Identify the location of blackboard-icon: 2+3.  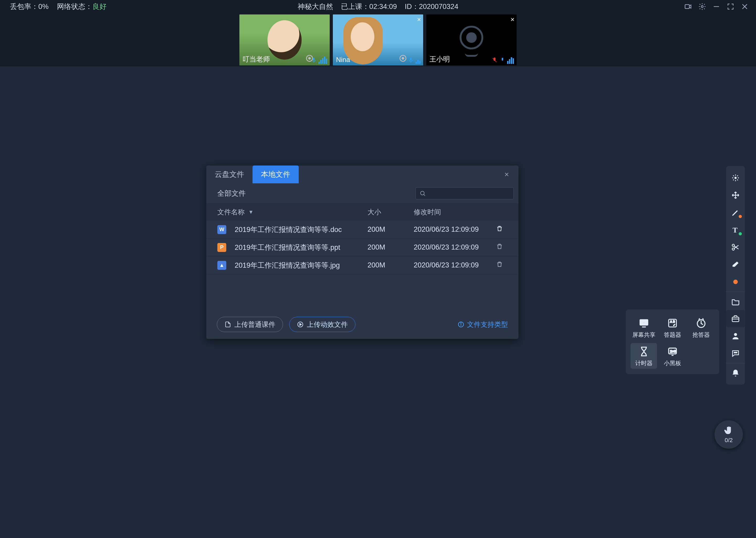
(673, 351).